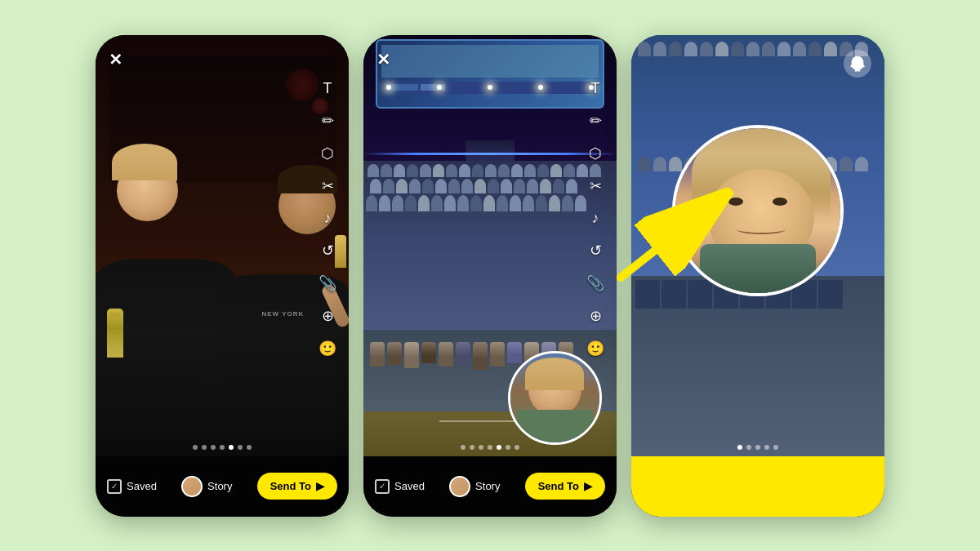 This screenshot has height=551, width=980. Describe the element at coordinates (595, 219) in the screenshot. I see `music-icon-2: ♪` at that location.